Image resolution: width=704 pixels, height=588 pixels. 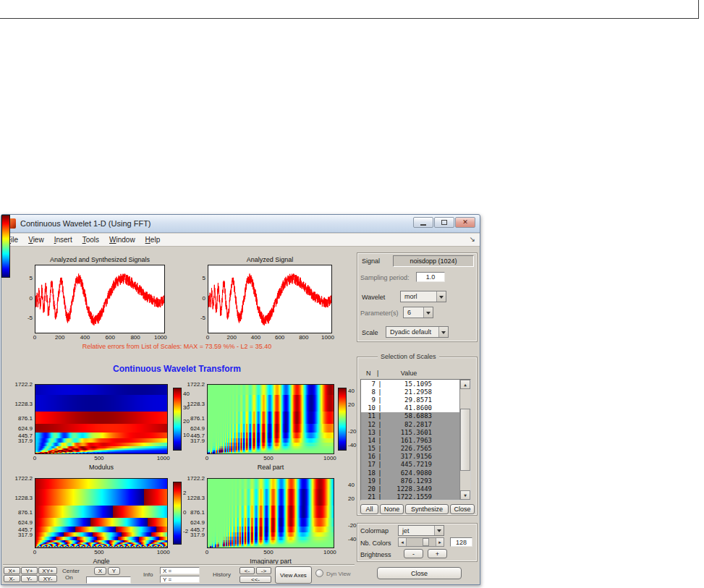 I want to click on zoom-xy-plus-button: XY+, so click(x=48, y=571).